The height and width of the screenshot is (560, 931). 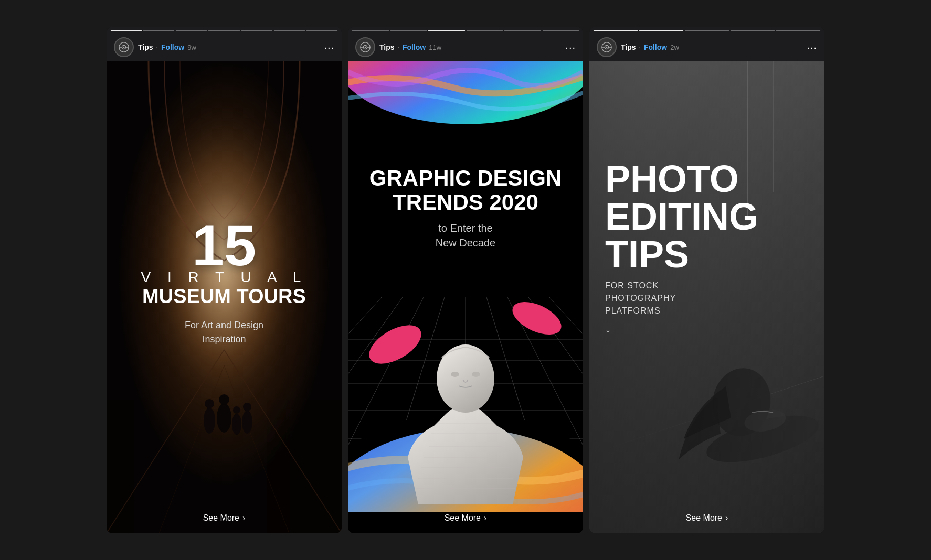 What do you see at coordinates (173, 47) in the screenshot?
I see `follow-button-1: Follow` at bounding box center [173, 47].